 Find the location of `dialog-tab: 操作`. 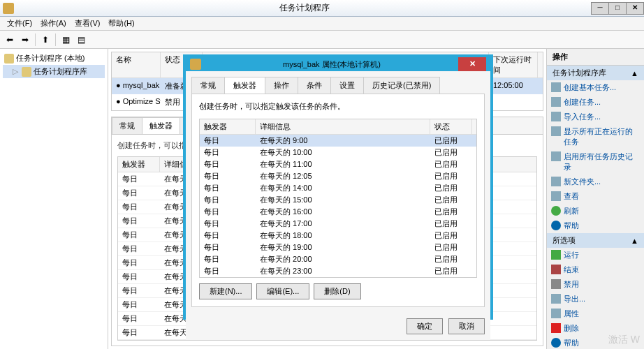

dialog-tab: 操作 is located at coordinates (281, 85).